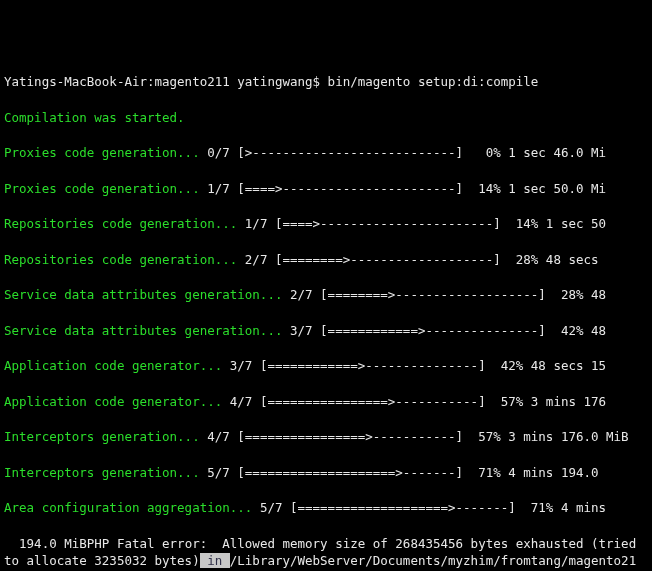 This screenshot has width=652, height=571. Describe the element at coordinates (326, 508) in the screenshot. I see `output-line: Area configuration aggregation... 5/7 [=…` at that location.